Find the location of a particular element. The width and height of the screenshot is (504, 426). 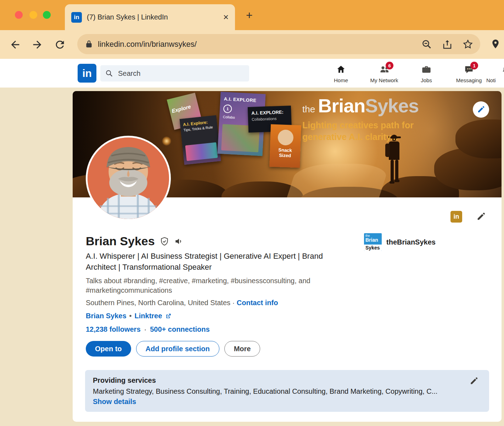

book-title: Explore is located at coordinates (184, 108).